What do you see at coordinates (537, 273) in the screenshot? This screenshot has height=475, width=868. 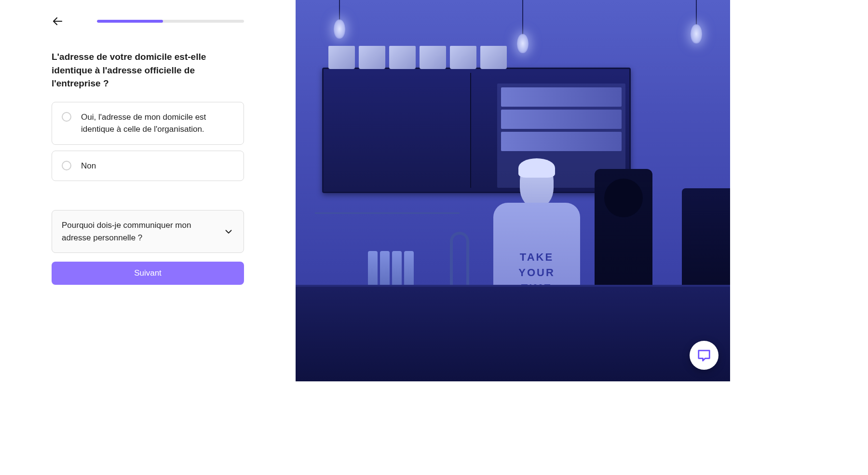 I see `shirt-text-line: YOUR` at bounding box center [537, 273].